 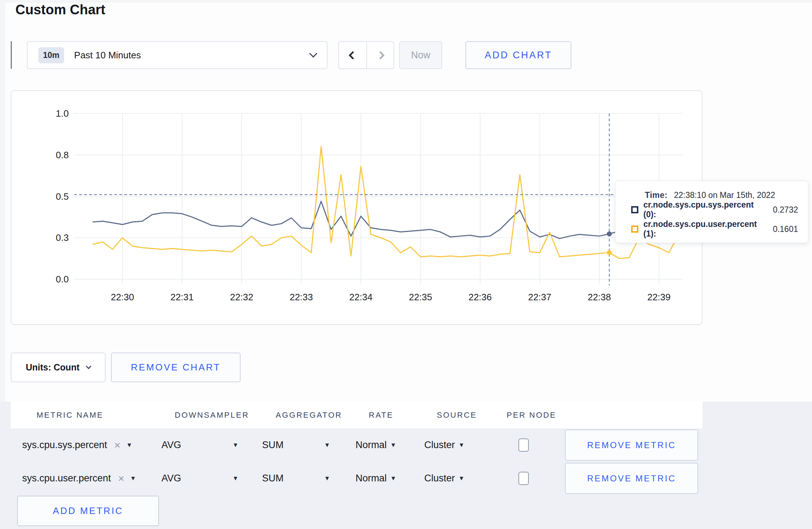 I want to click on svg-text: 22:39, so click(x=659, y=297).